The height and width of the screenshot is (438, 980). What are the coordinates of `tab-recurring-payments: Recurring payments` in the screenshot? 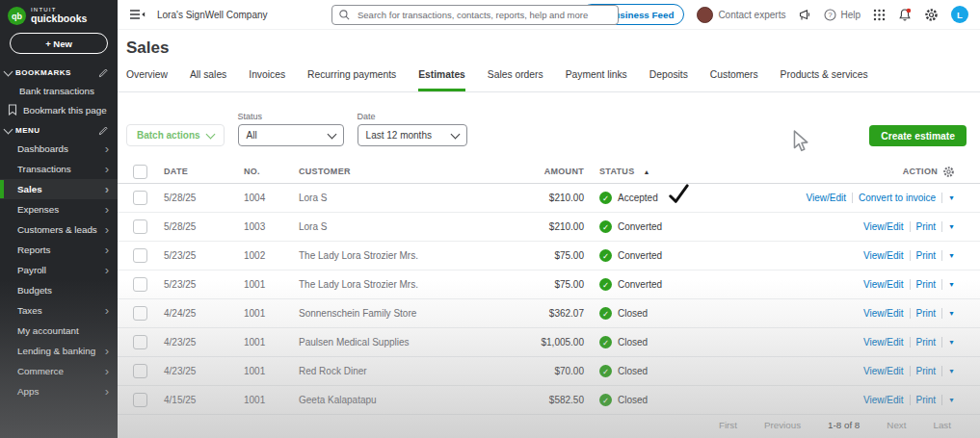 It's located at (352, 81).